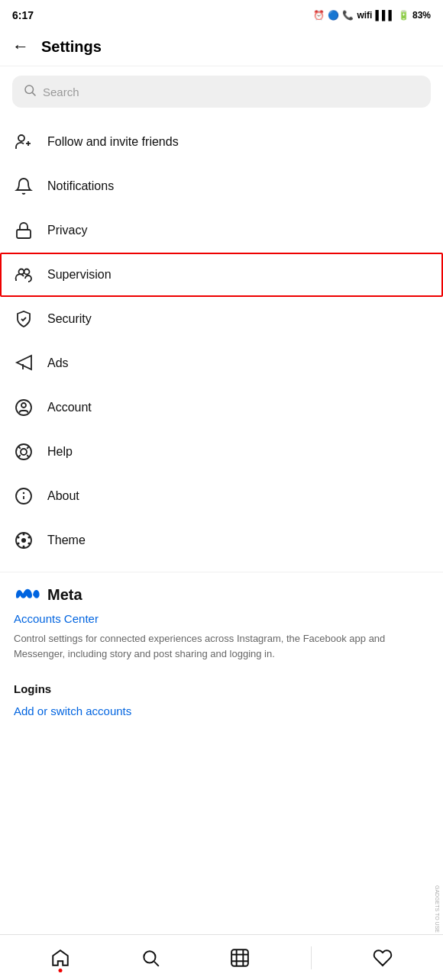 Image resolution: width=443 pixels, height=980 pixels. I want to click on follow-label: Follow and invite friends, so click(113, 142).